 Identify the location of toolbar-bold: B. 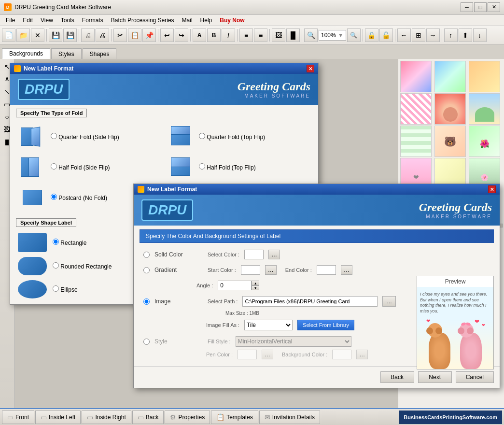
(214, 35).